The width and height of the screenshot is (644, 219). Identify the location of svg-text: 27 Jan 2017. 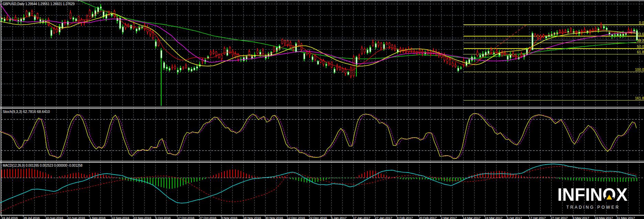
(384, 218).